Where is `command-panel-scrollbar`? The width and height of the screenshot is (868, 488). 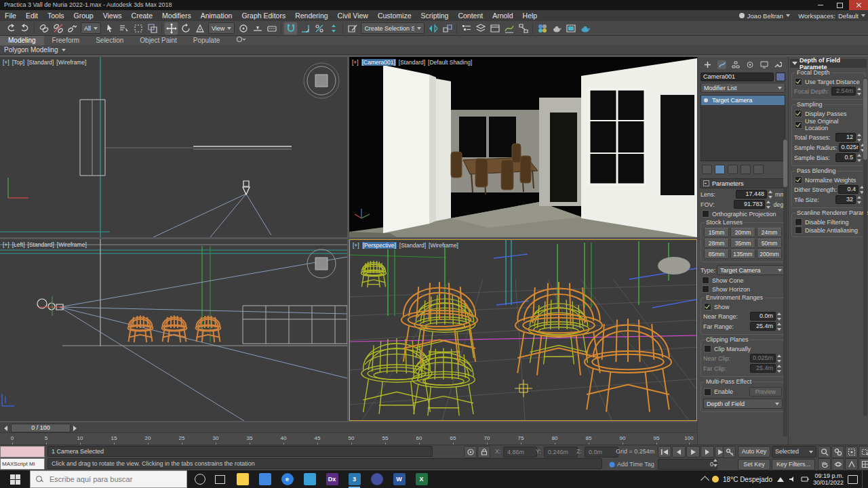 command-panel-scrollbar is located at coordinates (785, 287).